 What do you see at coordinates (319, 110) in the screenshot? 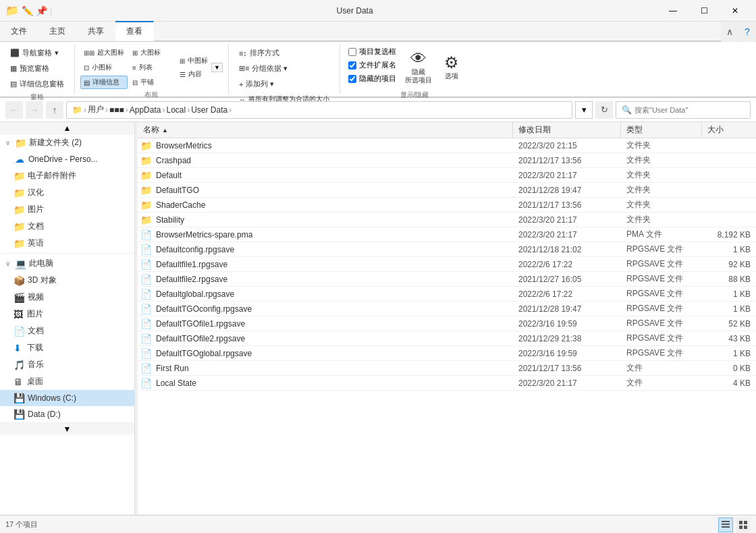
I see `address-path: 📁 › 用户 › ■■■ › AppData › Local › User Da…` at bounding box center [319, 110].